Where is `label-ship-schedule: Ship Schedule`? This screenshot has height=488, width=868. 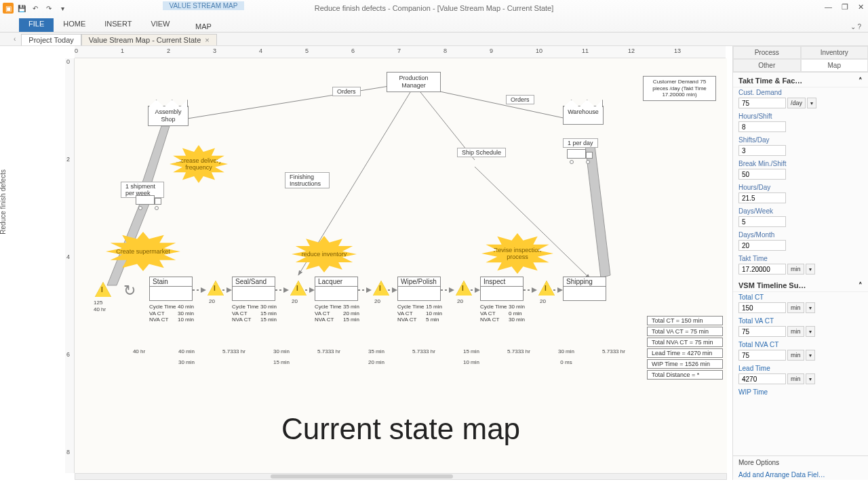
label-ship-schedule: Ship Schedule is located at coordinates (481, 152).